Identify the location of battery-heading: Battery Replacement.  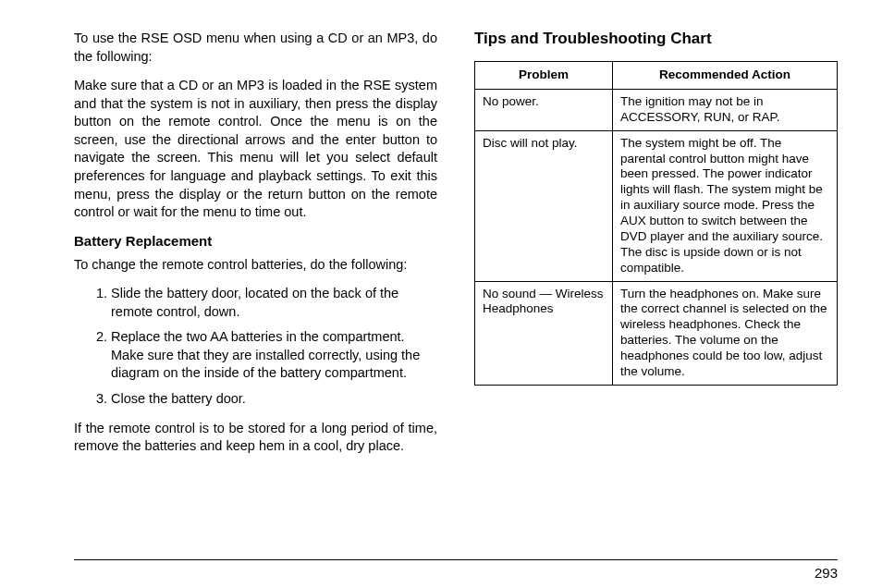
(255, 240).